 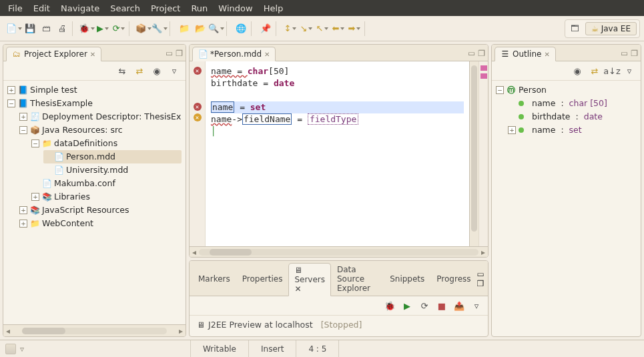 What do you see at coordinates (339, 324) in the screenshot?
I see `server-row: 🖥 J2EE Preview at localhost [Stopped]` at bounding box center [339, 324].